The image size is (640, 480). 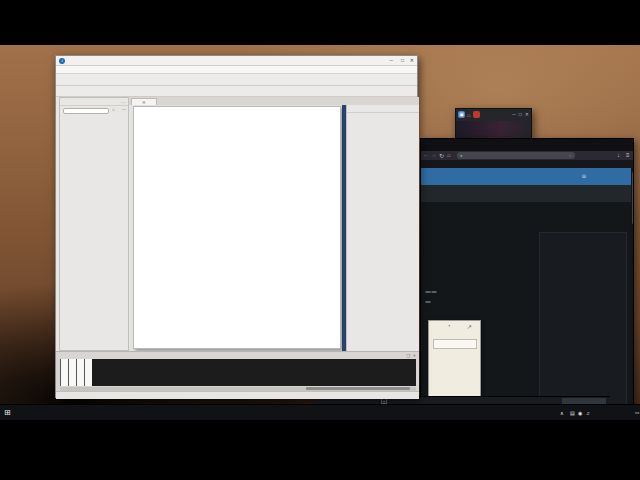 I want to click on musescore-logo-icon: ♪, so click(x=62, y=61).